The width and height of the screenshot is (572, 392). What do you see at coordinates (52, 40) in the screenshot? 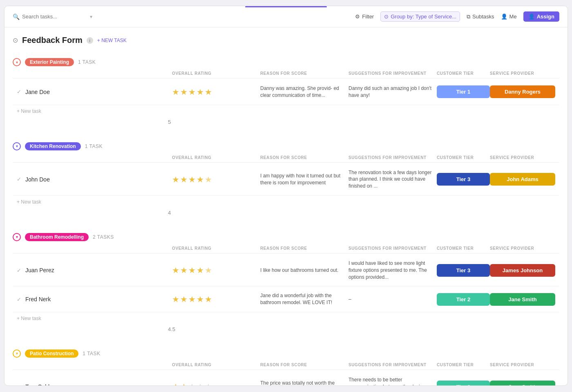
I see `page-title: Feedback Form` at bounding box center [52, 40].